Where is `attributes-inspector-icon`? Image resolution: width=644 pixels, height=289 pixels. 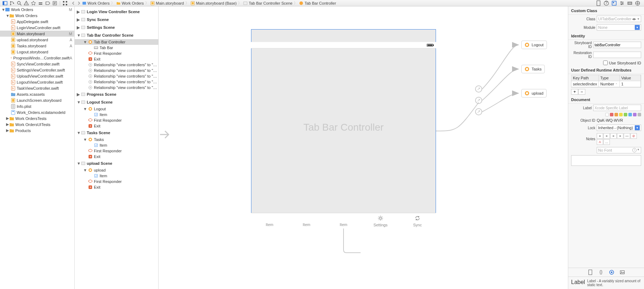
attributes-inspector-icon is located at coordinates (622, 3).